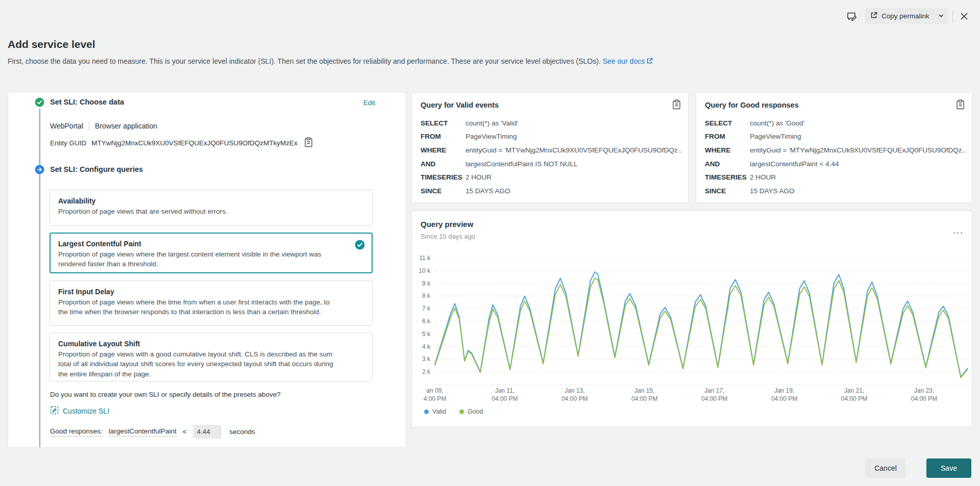 This screenshot has width=980, height=486. I want to click on feedback-button, so click(852, 17).